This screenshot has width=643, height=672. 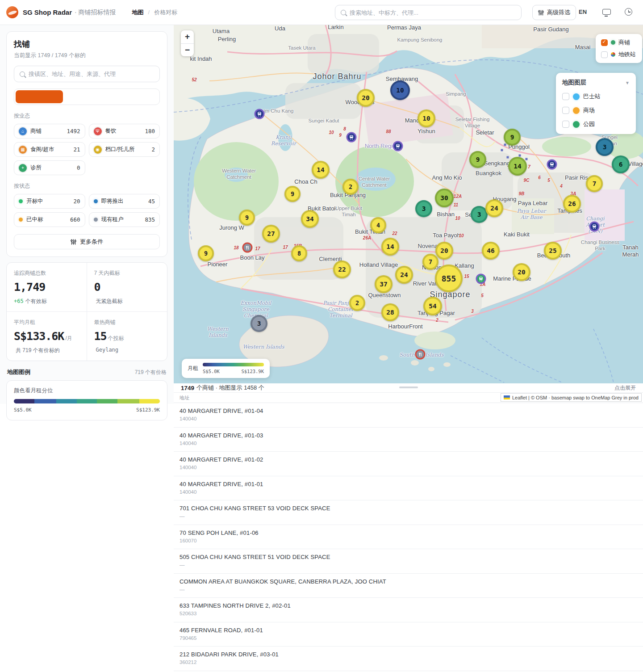 What do you see at coordinates (554, 13) in the screenshot?
I see `advanced-filter-button: 高级筛选` at bounding box center [554, 13].